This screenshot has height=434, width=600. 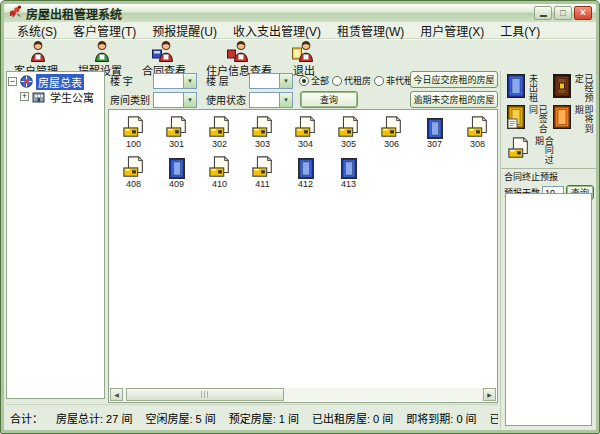 I want to click on radio-selected: 全部, so click(x=314, y=80).